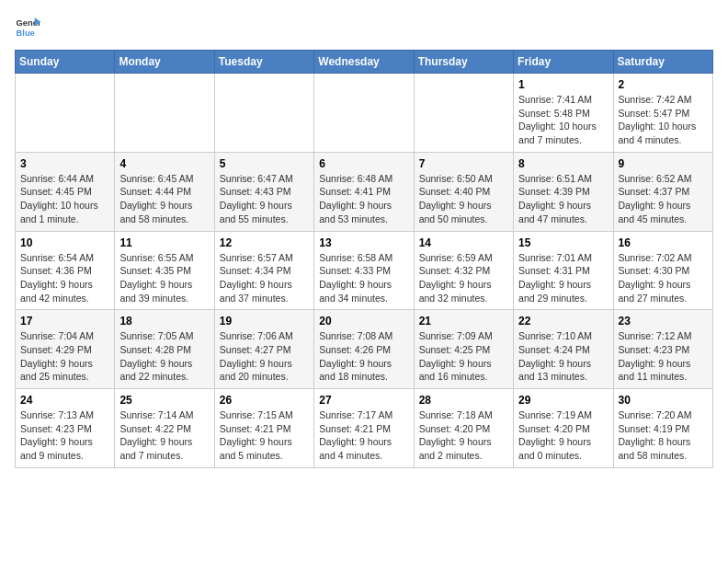 This screenshot has height=563, width=728. What do you see at coordinates (664, 436) in the screenshot?
I see `day-info: Sunrise: 7:20 AM Sunset: 4:19 PM Dayligh…` at bounding box center [664, 436].